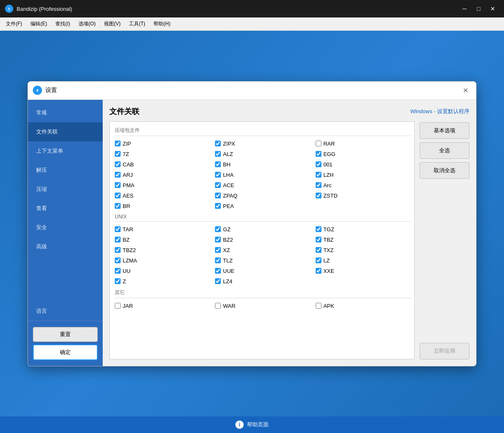  I want to click on checkbox-jar: JAR, so click(161, 306).